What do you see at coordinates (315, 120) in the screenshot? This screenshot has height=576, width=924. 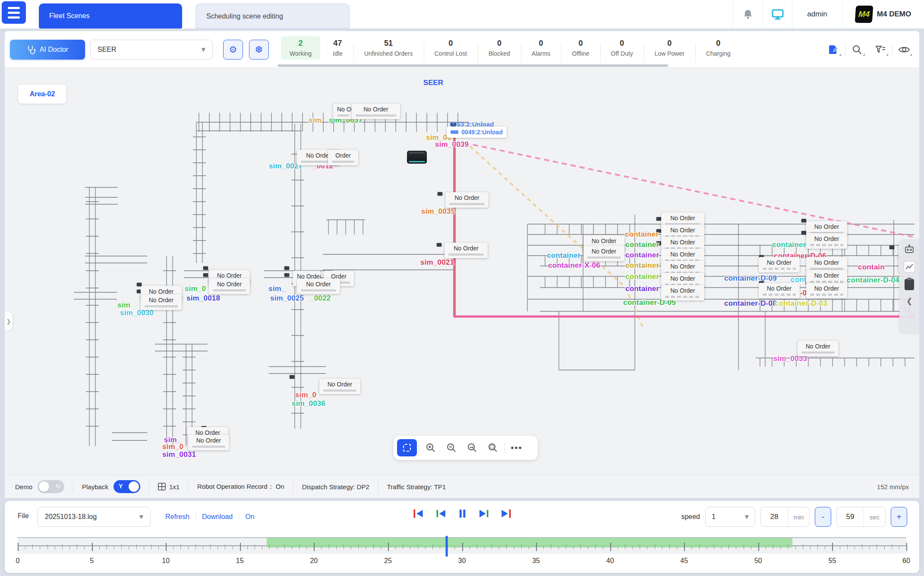 I see `map-label: sim` at bounding box center [315, 120].